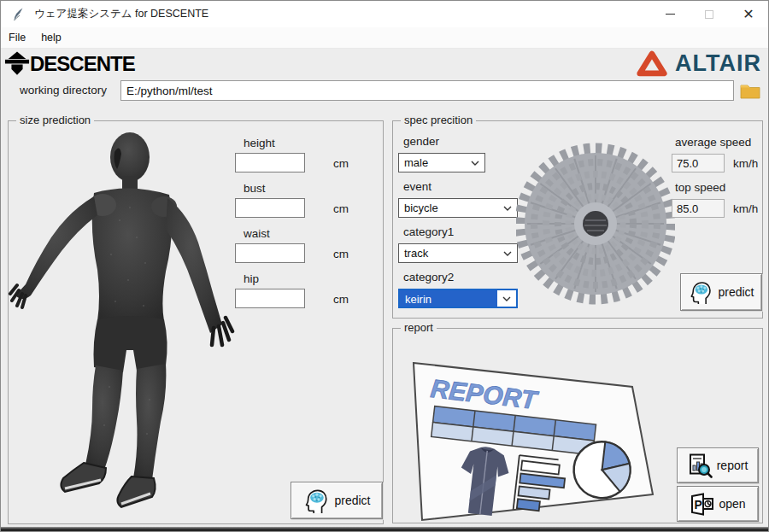 The width and height of the screenshot is (769, 532). I want to click on window-title: ウェア提案システム for DESCENTE, so click(121, 14).